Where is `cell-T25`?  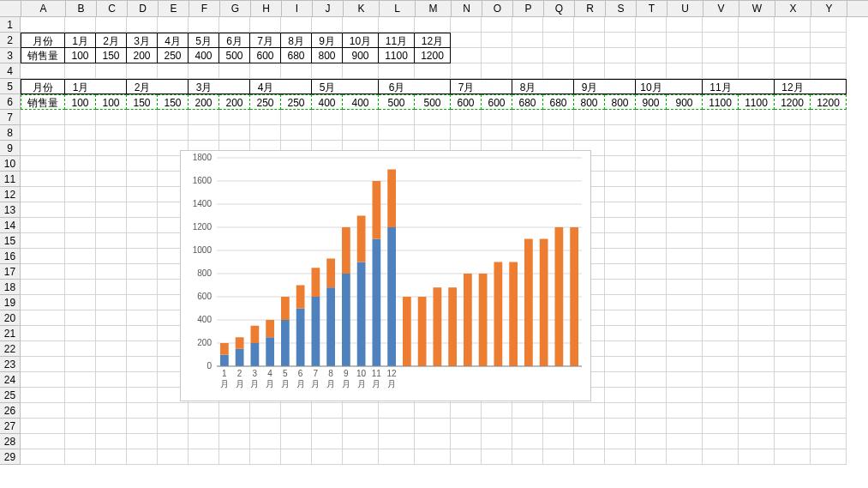
cell-T25 is located at coordinates (651, 395).